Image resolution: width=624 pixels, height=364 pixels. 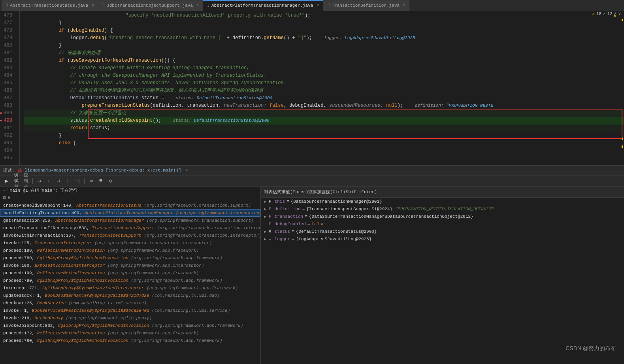 What do you see at coordinates (318, 6) in the screenshot?
I see `tab-close-3: ×` at bounding box center [318, 6].